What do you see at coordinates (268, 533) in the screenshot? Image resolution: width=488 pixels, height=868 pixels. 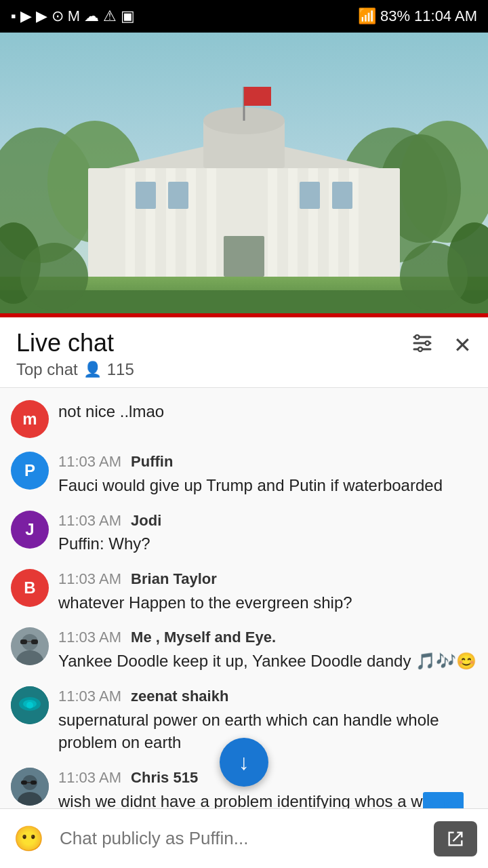 I see `message-content: 11:03 AM Jodi Puffin: Why?` at bounding box center [268, 533].